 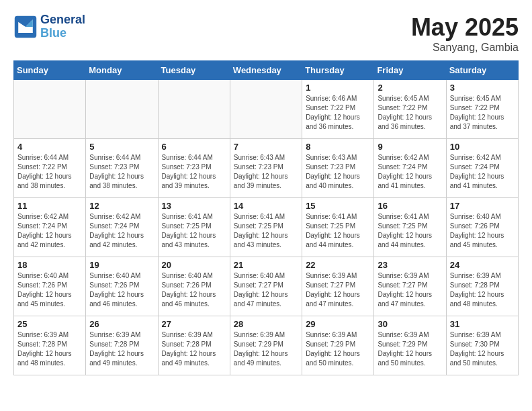 I want to click on calendar-day-cell: 12Sunrise: 6:42 AM Sunset: 7:24 PM Dayli…, so click(x=122, y=228).